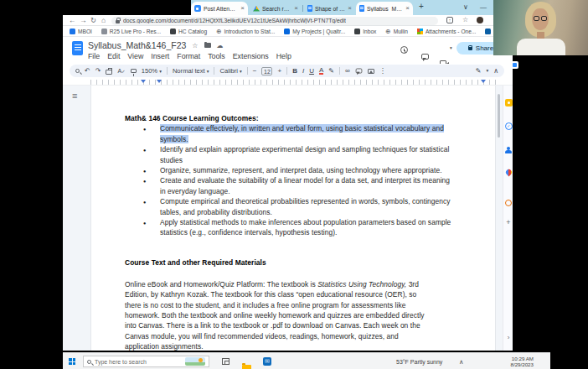  What do you see at coordinates (508, 126) in the screenshot?
I see `tasks-icon: ✓` at bounding box center [508, 126].